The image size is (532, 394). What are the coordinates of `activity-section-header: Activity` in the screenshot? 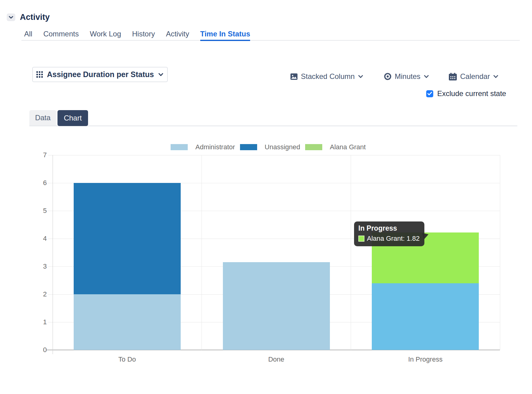 It's located at (28, 17).